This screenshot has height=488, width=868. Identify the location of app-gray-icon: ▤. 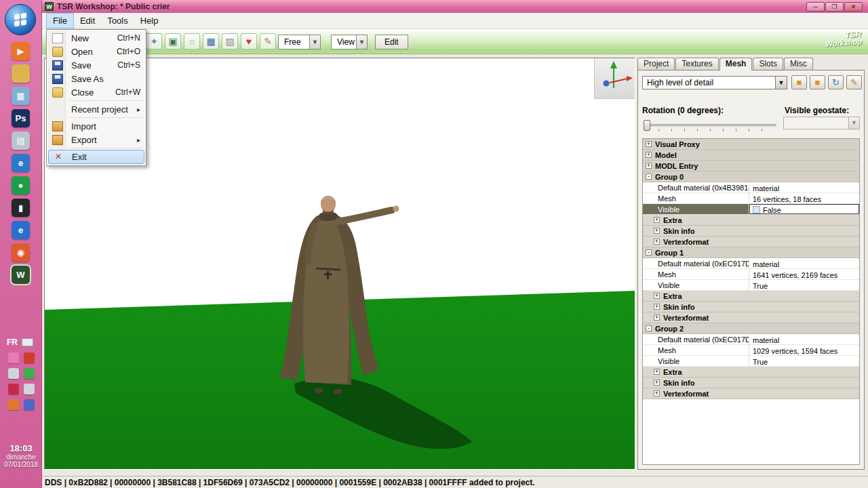
(20, 141).